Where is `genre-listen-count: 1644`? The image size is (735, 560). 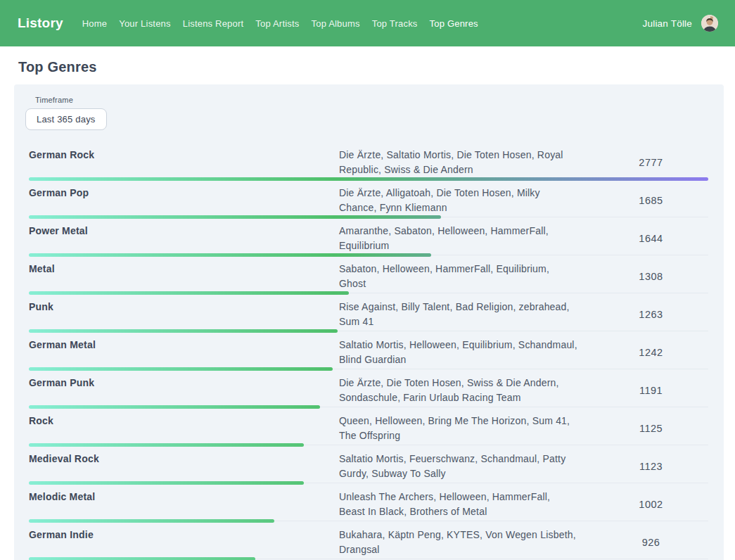
genre-listen-count: 1644 is located at coordinates (651, 238).